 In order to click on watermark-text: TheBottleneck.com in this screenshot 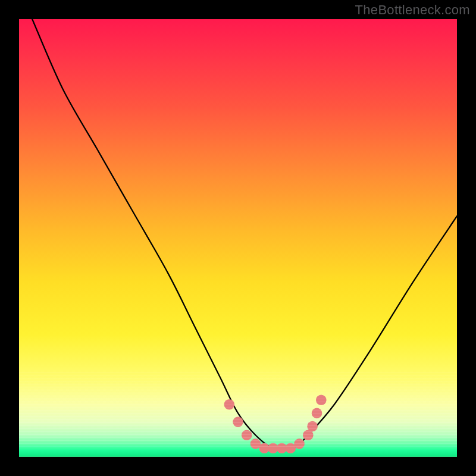, I will do `click(413, 10)`.